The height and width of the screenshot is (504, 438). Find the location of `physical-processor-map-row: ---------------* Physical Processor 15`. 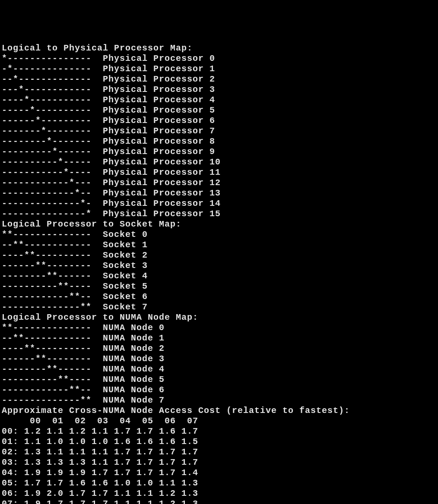

physical-processor-map-row: ---------------* Physical Processor 15 is located at coordinates (219, 214).